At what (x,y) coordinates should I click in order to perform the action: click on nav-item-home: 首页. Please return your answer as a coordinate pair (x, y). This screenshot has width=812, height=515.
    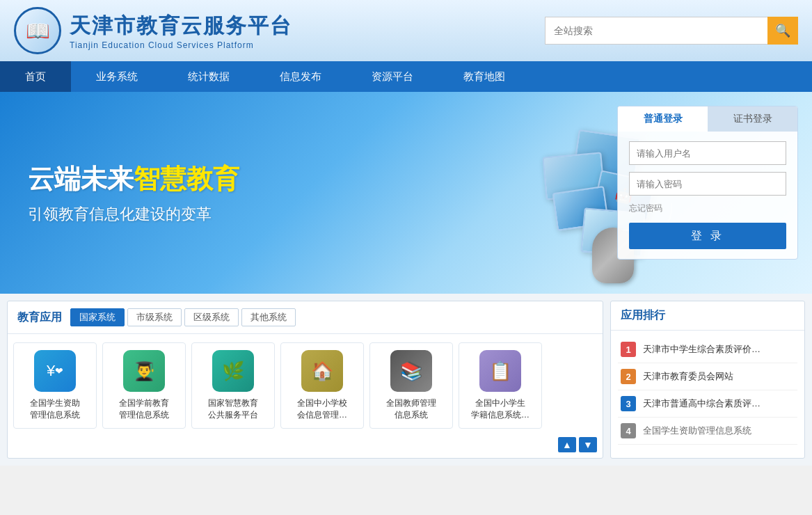
    Looking at the image, I should click on (35, 77).